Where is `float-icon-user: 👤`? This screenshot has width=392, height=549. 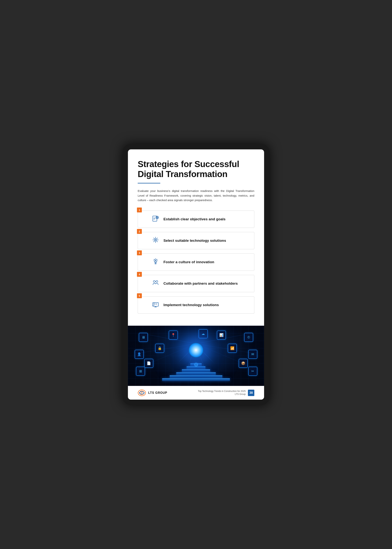
float-icon-user: 👤 is located at coordinates (139, 354).